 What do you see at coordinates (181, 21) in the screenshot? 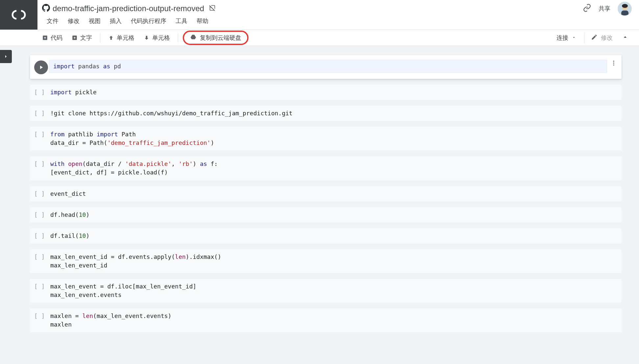
I see `menu-item: 工具` at bounding box center [181, 21].